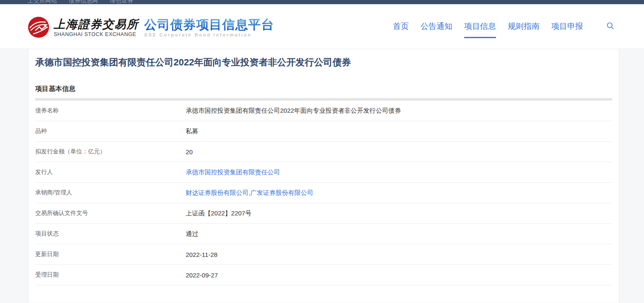  Describe the element at coordinates (111, 193) in the screenshot. I see `info-row-label: 承销商/管理人` at that location.